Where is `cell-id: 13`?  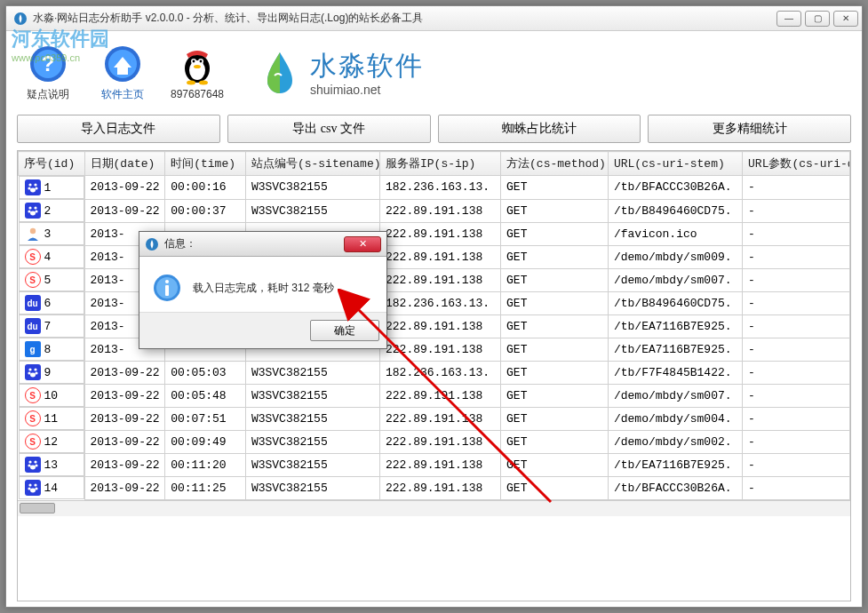
cell-id: 13 is located at coordinates (52, 465).